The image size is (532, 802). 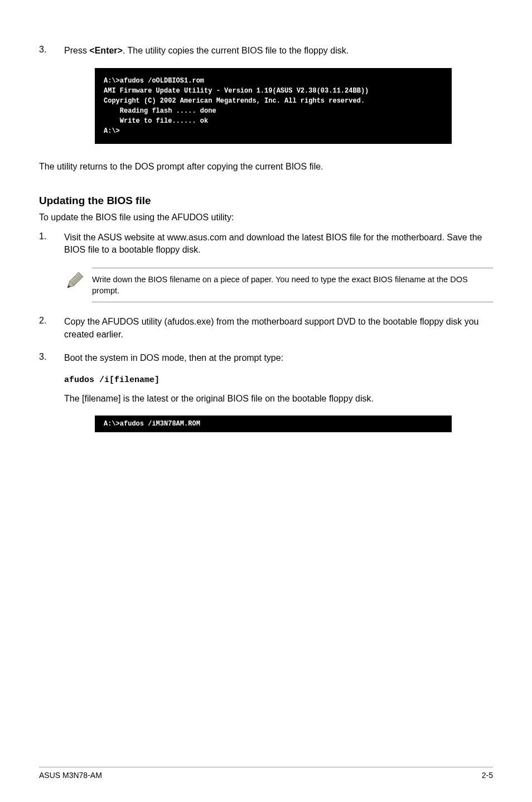 What do you see at coordinates (266, 201) in the screenshot?
I see `heading-updating-bios: Updating the BIOS file` at bounding box center [266, 201].